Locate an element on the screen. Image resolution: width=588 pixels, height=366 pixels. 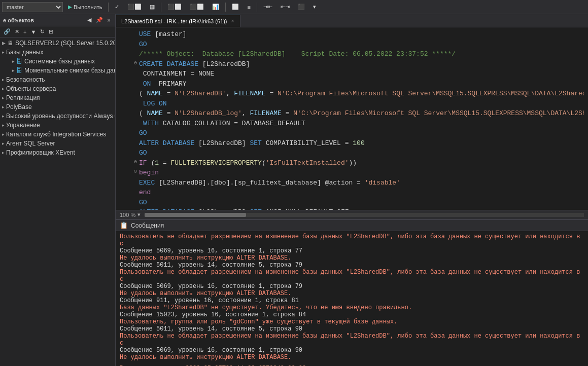
parse-button: ⬛⬜ is located at coordinates (134, 7).